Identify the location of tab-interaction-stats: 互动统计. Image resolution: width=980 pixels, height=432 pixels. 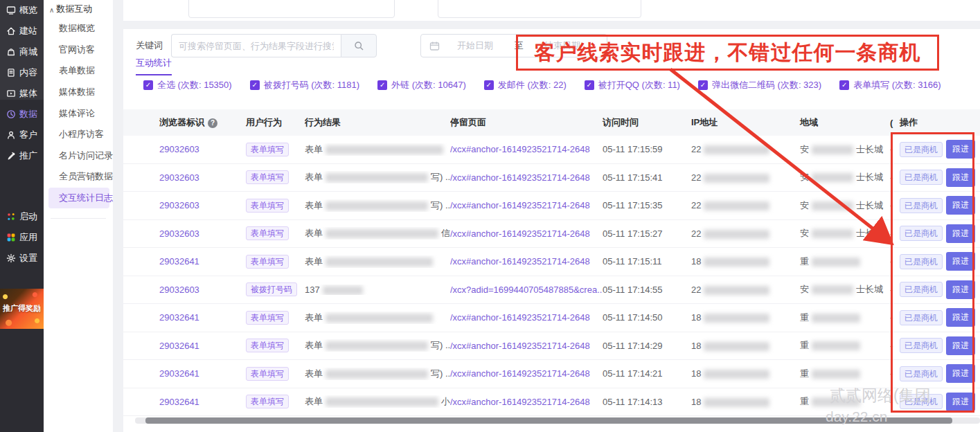
(154, 66).